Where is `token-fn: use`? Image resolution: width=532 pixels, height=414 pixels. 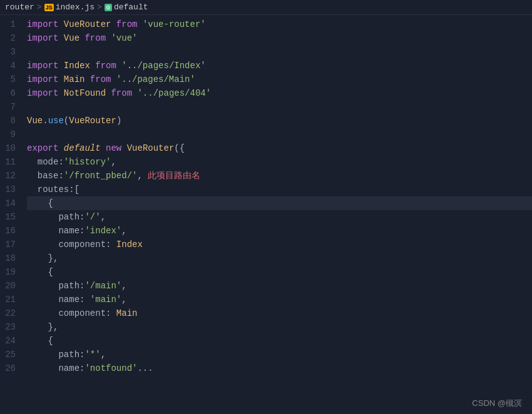 token-fn: use is located at coordinates (56, 121).